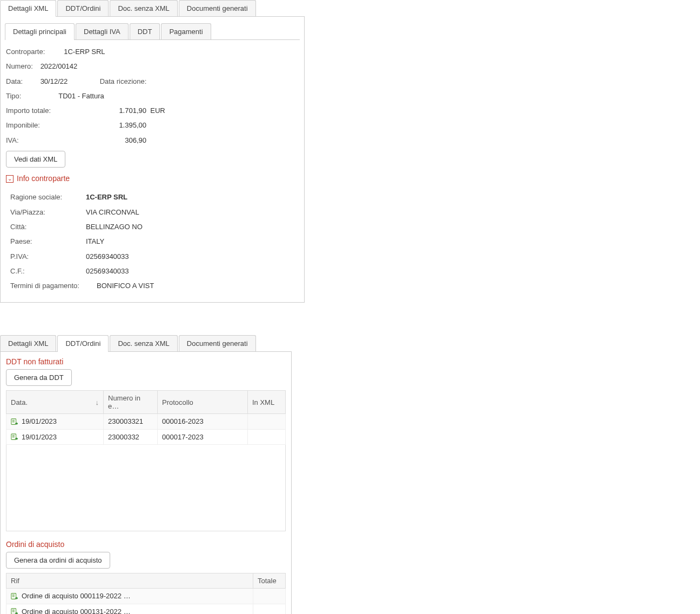  Describe the element at coordinates (131, 437) in the screenshot. I see `ddt-numero: 23000332` at that location.